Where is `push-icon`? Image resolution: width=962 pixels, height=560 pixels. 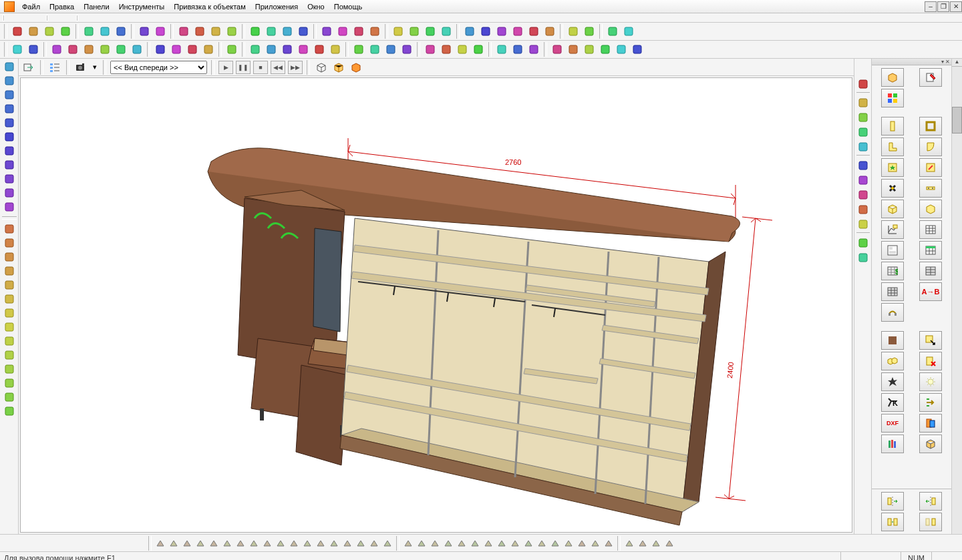 push-icon is located at coordinates (303, 49).